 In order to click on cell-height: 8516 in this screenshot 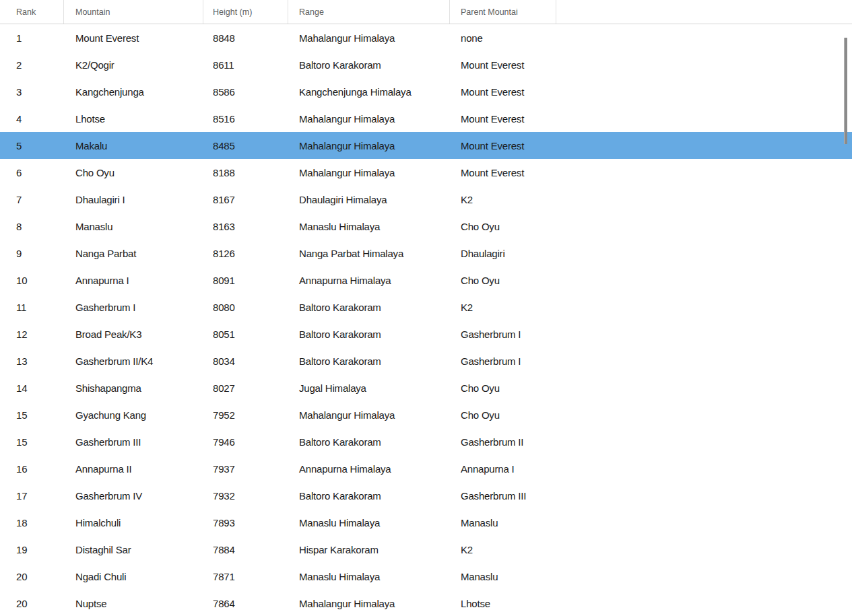, I will do `click(246, 118)`.